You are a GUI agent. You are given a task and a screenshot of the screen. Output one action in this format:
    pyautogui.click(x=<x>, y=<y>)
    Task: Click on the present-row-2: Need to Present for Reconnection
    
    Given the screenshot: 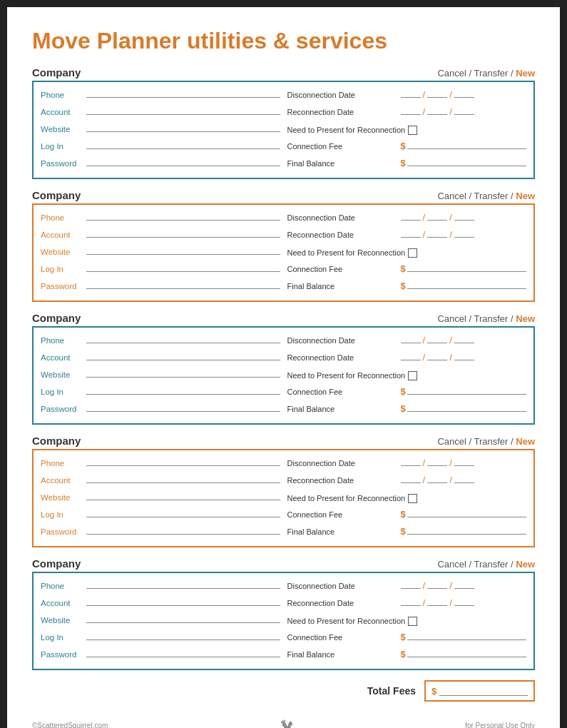 What is the action you would take?
    pyautogui.click(x=407, y=253)
    